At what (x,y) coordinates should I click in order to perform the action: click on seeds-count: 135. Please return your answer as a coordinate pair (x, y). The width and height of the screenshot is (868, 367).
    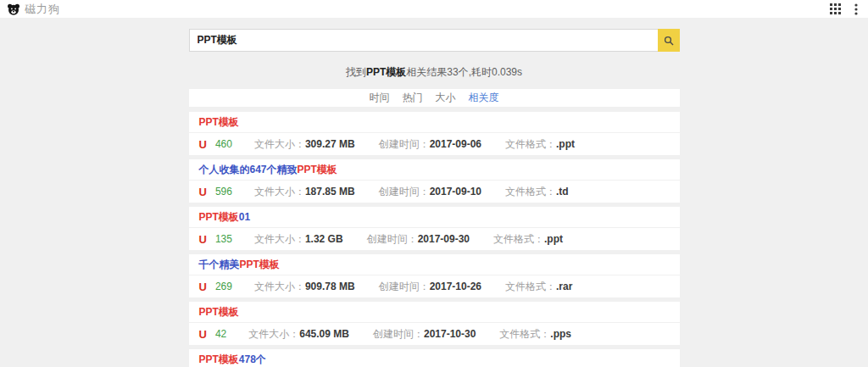
    Looking at the image, I should click on (224, 239).